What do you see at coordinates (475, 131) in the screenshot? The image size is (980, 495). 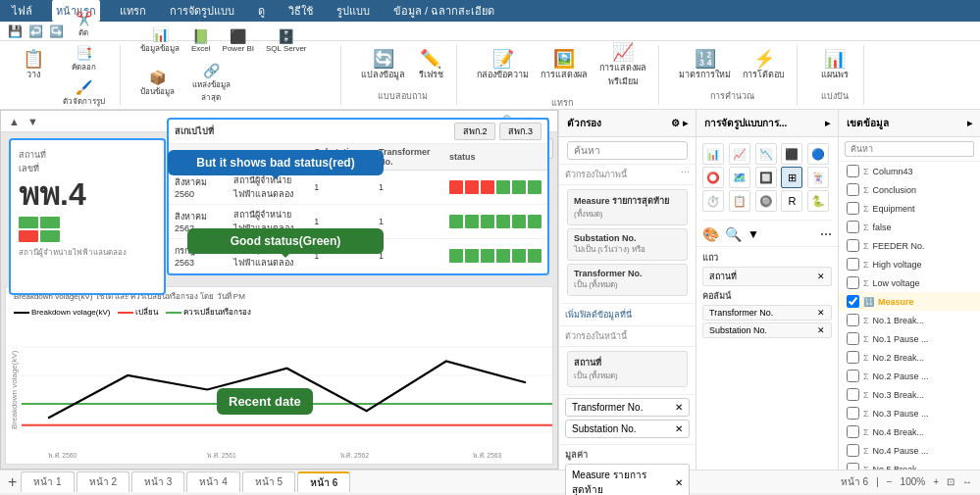 I see `table-btn-2: สพก.2` at bounding box center [475, 131].